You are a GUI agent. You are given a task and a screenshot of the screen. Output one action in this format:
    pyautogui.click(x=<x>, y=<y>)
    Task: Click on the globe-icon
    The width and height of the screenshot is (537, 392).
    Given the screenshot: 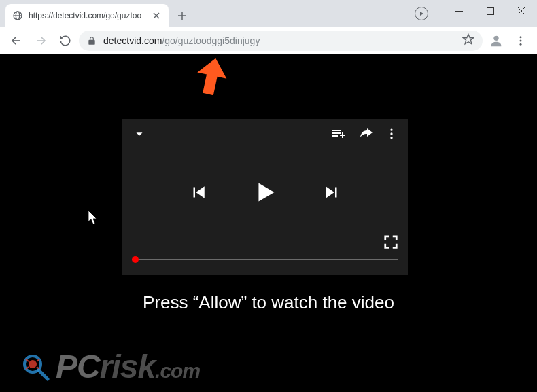 What is the action you would take?
    pyautogui.click(x=18, y=16)
    